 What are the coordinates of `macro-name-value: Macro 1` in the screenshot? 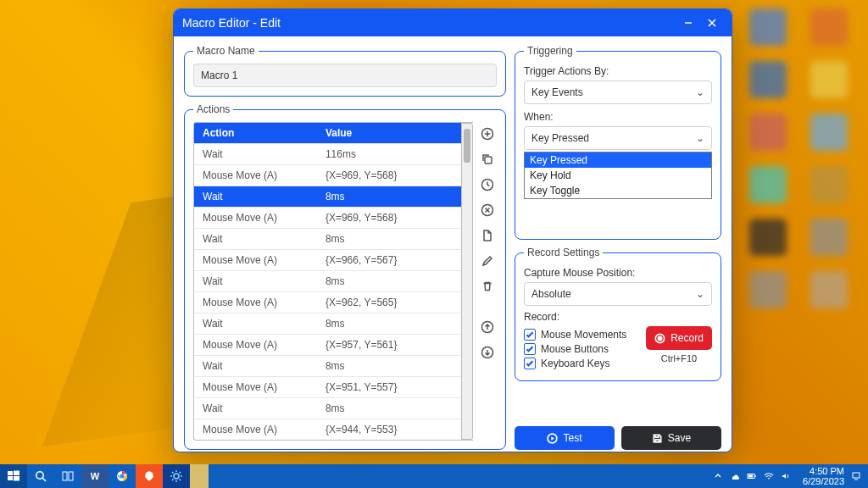 It's located at (219, 75).